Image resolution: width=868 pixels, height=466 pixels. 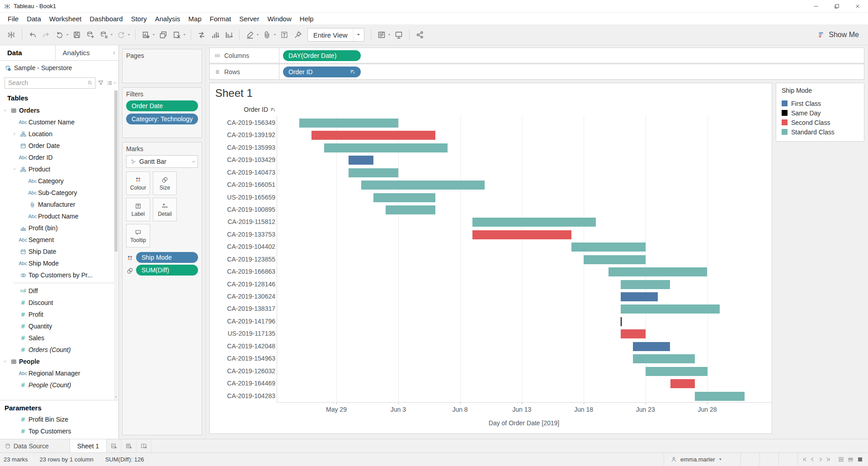 What do you see at coordinates (168, 19) in the screenshot?
I see `menu-analysis: Analysis` at bounding box center [168, 19].